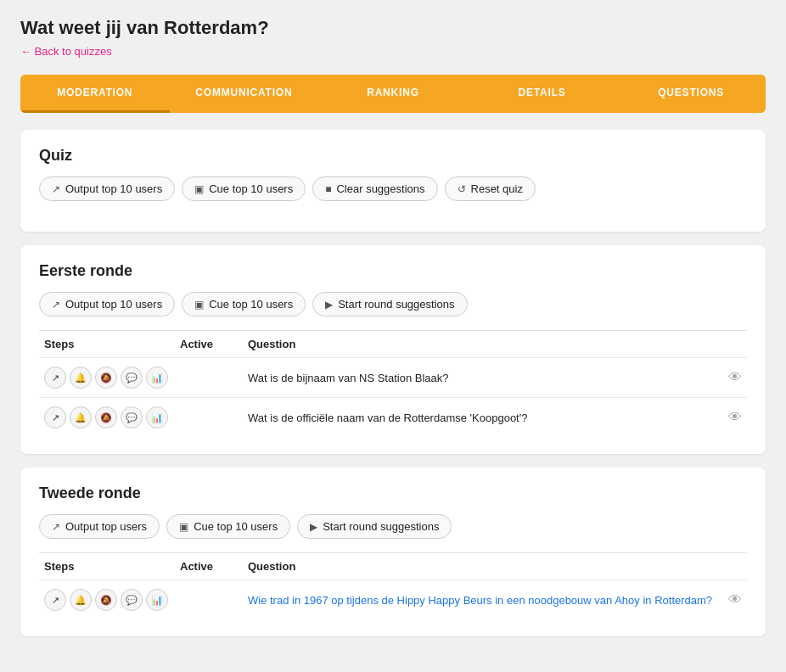  What do you see at coordinates (244, 93) in the screenshot?
I see `tab-communication: COMMUNICATION` at bounding box center [244, 93].